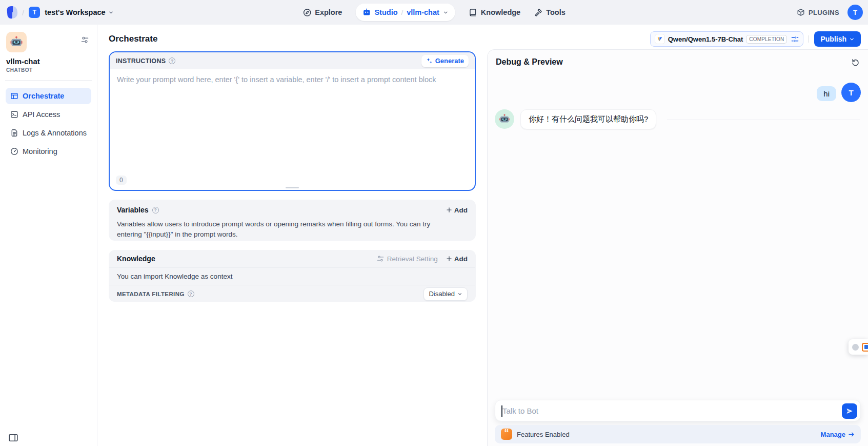 This screenshot has width=868, height=446. I want to click on plugins-button: PLUGINS, so click(818, 12).